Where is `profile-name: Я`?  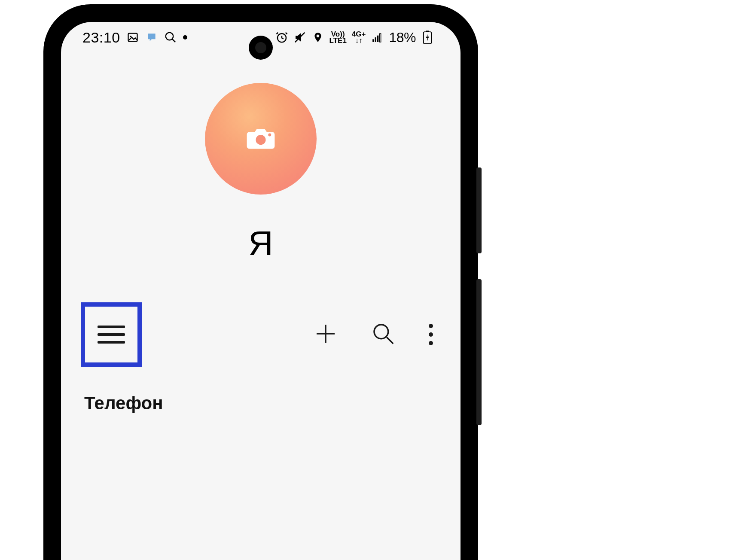
profile-name: Я is located at coordinates (261, 243).